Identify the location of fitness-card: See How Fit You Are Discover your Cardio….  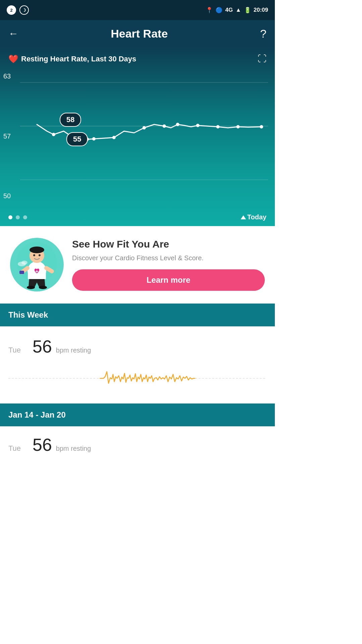
(137, 265).